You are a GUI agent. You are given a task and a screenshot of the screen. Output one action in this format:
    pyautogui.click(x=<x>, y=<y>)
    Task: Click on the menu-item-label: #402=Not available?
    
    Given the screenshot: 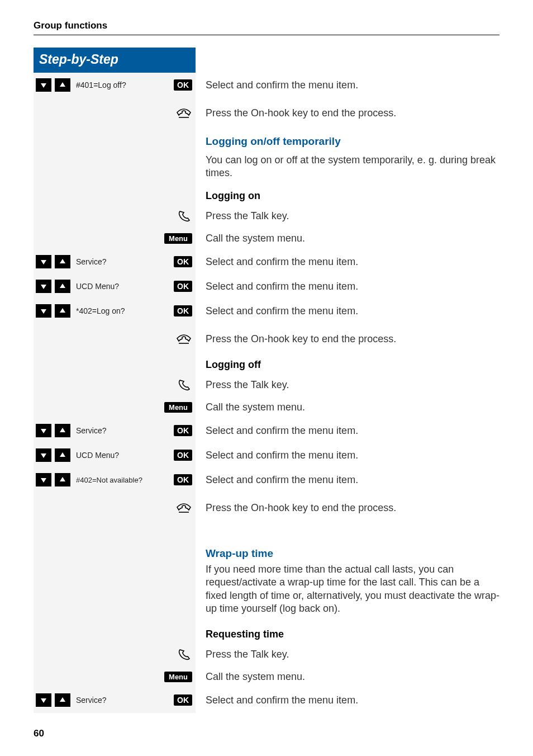 What is the action you would take?
    pyautogui.click(x=122, y=480)
    